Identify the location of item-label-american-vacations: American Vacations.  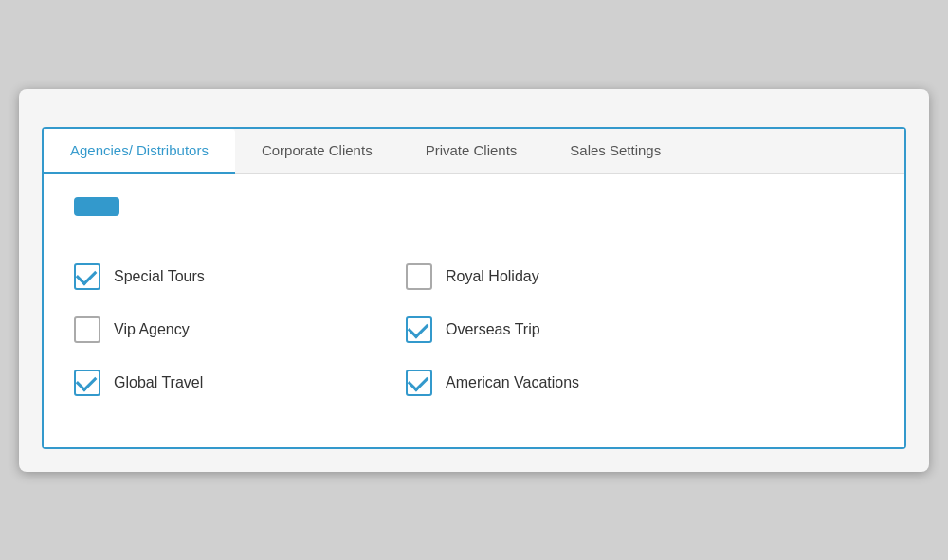
(512, 383).